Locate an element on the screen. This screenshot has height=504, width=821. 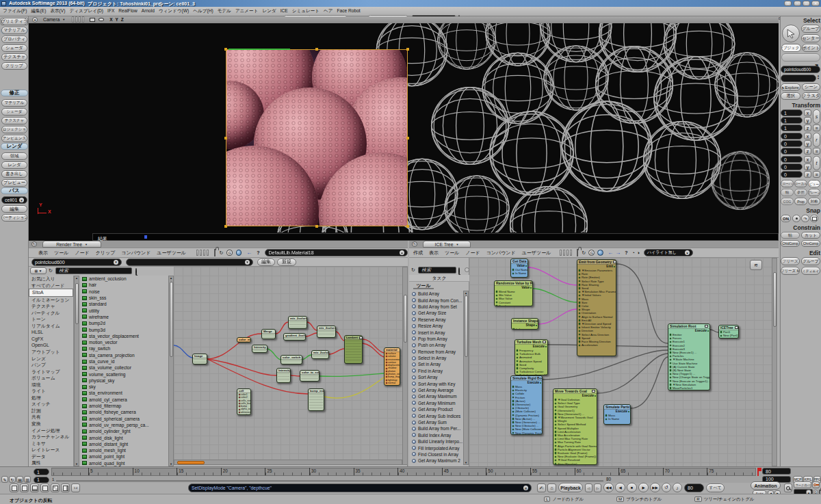
rt-category-item: SItoA is located at coordinates (51, 293).